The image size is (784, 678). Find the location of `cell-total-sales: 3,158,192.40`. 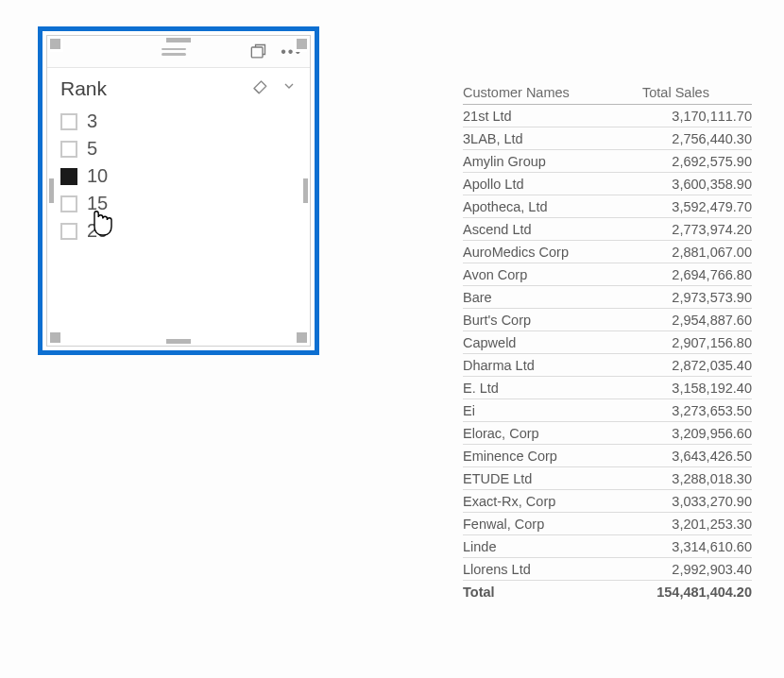

cell-total-sales: 3,158,192.40 is located at coordinates (697, 388).